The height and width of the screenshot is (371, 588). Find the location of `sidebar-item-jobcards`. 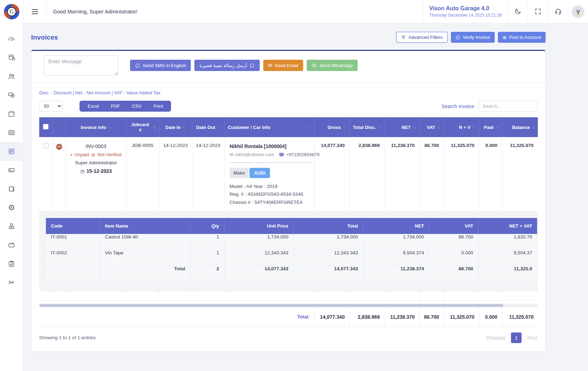

sidebar-item-jobcards is located at coordinates (12, 133).